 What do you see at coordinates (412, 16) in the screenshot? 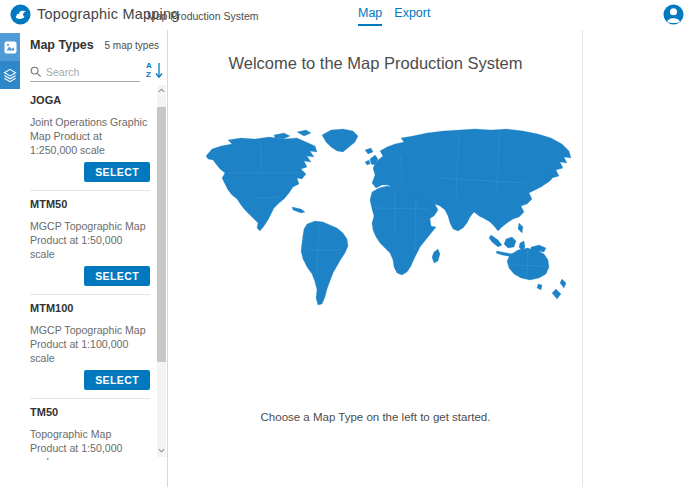
I see `tab-export: Export` at bounding box center [412, 16].